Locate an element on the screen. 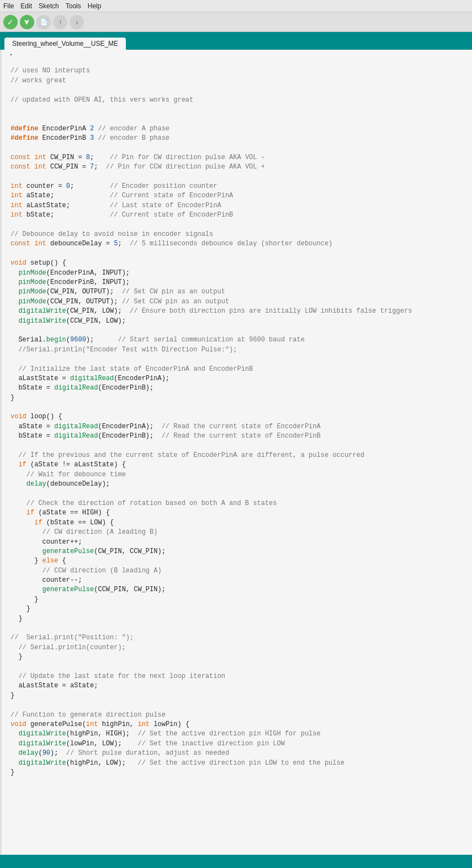 Image resolution: width=472 pixels, height=868 pixels. code-line: // Initialize the last state of EncoderP… is located at coordinates (238, 369).